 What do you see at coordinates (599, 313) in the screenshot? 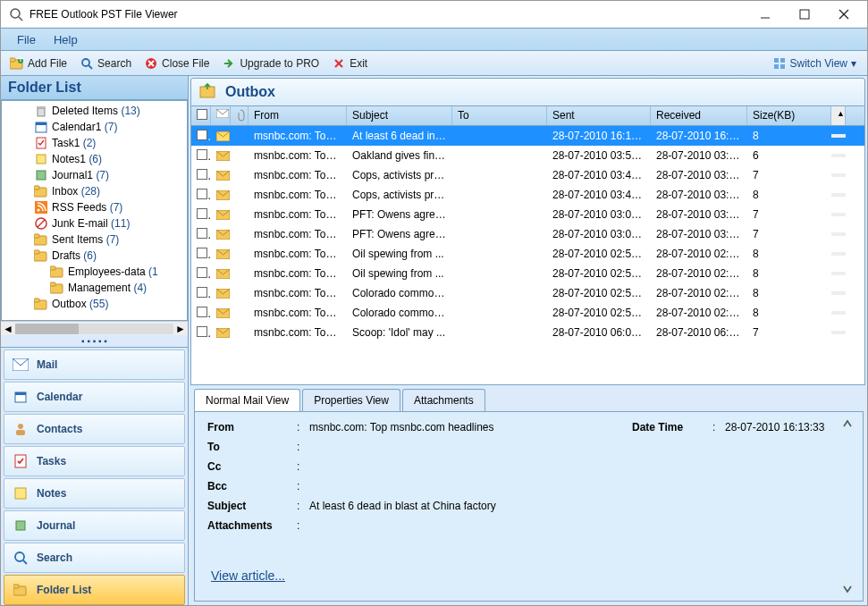
I see `row-sent: 28-07-2010 02:58:28` at bounding box center [599, 313].